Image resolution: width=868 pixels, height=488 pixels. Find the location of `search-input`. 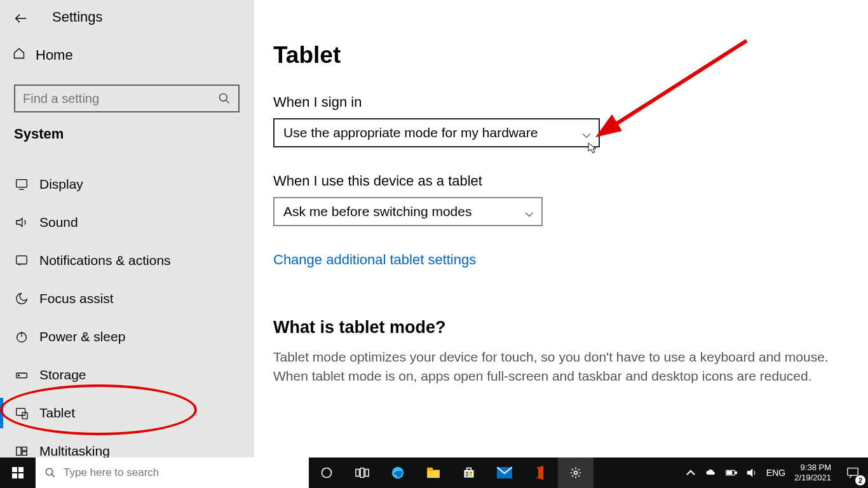

search-input is located at coordinates (121, 99).